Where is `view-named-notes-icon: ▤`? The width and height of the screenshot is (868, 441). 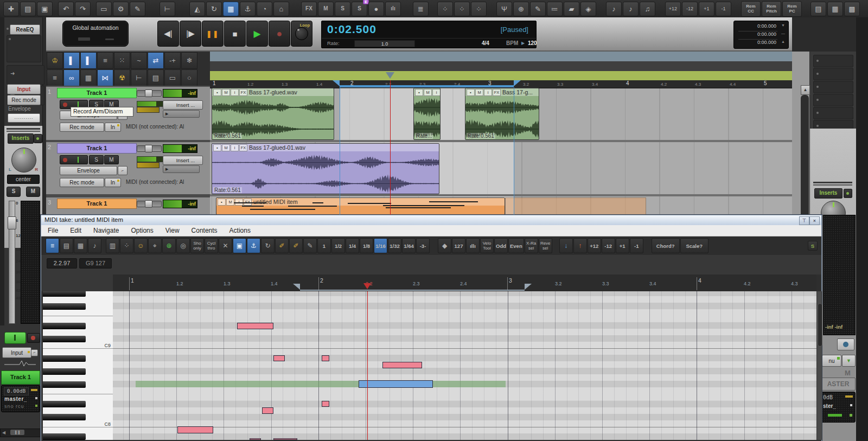
view-named-notes-icon: ▤ is located at coordinates (66, 246).